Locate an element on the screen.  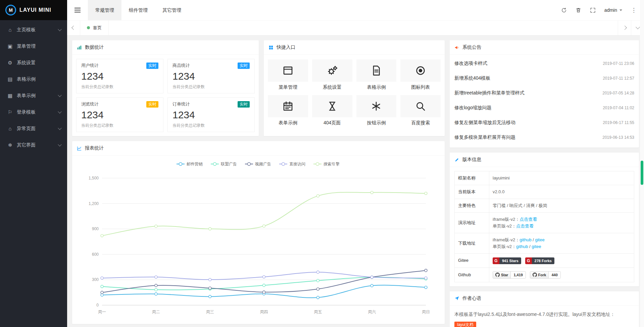
calendar-icon: ▦ is located at coordinates (10, 96).